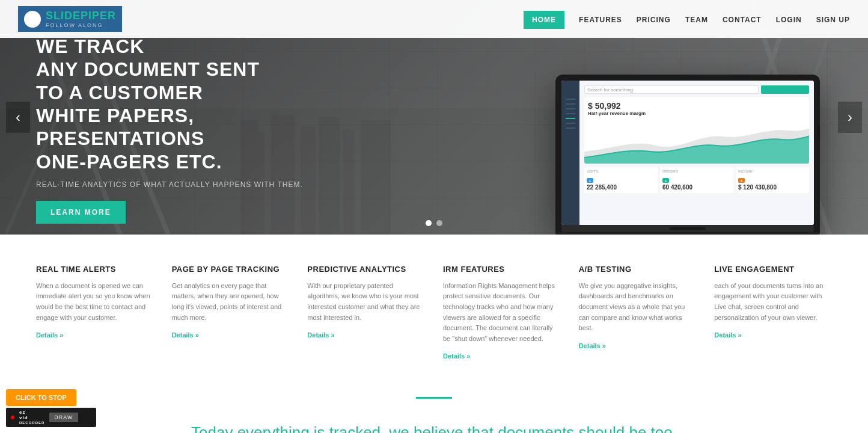  I want to click on laptop-base, so click(688, 229).